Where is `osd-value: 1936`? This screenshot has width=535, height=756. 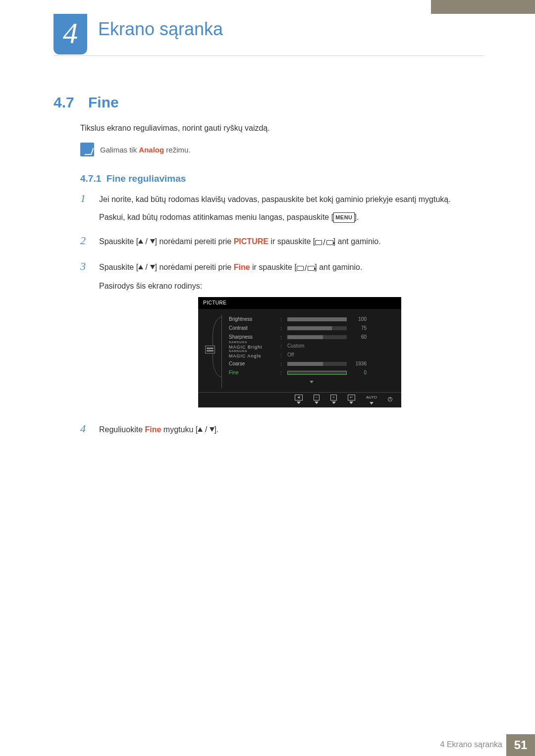
osd-value: 1936 is located at coordinates (359, 364).